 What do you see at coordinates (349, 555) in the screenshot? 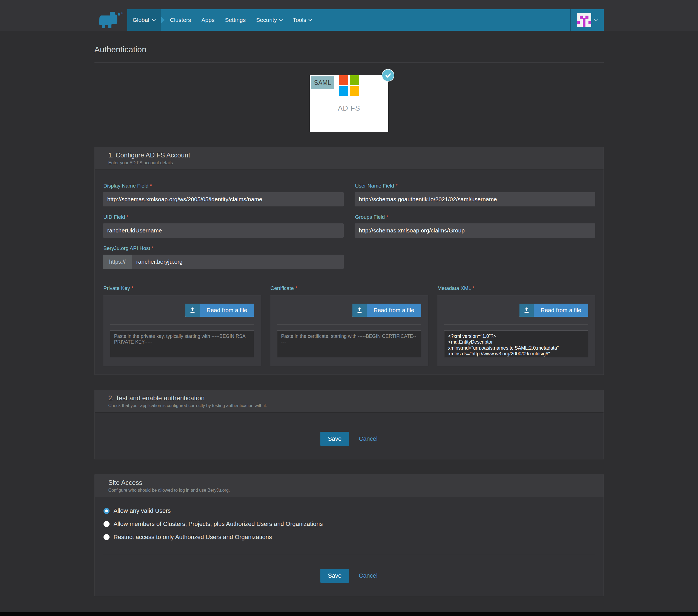
I see `divider` at bounding box center [349, 555].